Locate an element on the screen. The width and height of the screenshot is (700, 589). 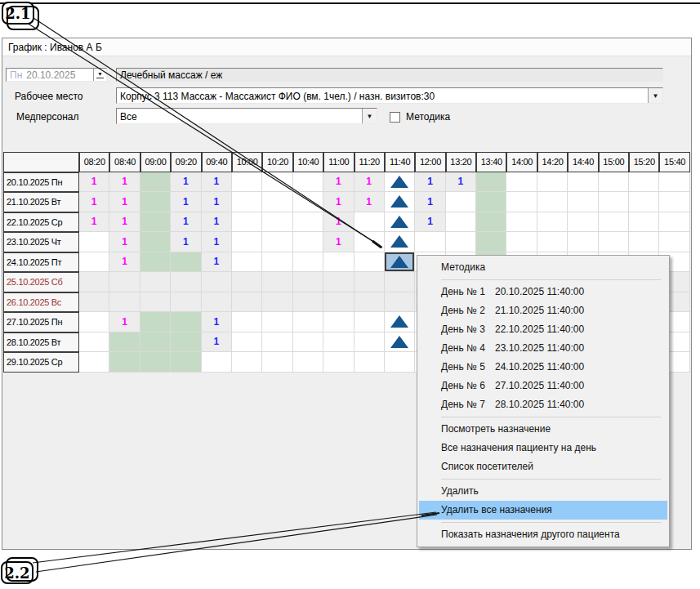
menu-item-all-appointments-day: Все назначения пациенту на день is located at coordinates (543, 448).